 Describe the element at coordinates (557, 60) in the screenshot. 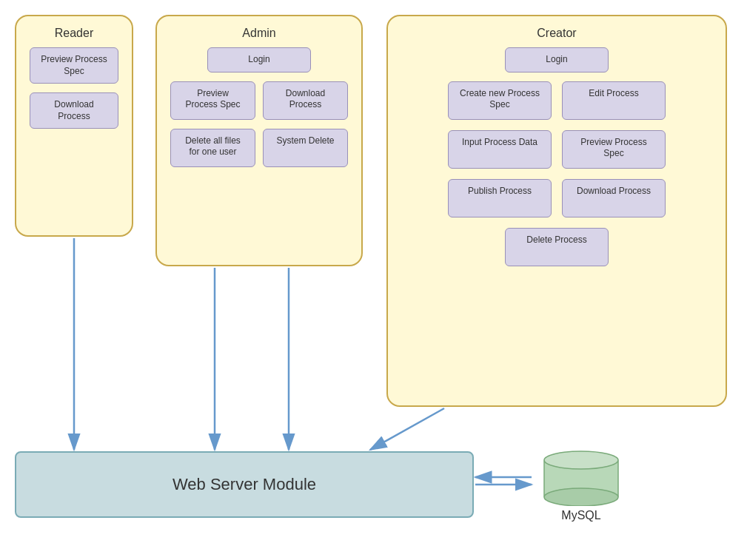

I see `creator-login-btn: Login` at that location.